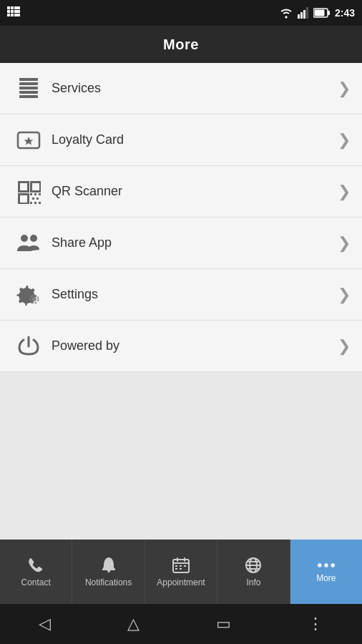 The height and width of the screenshot is (644, 362). Describe the element at coordinates (223, 624) in the screenshot. I see `recents-button: ▭` at that location.